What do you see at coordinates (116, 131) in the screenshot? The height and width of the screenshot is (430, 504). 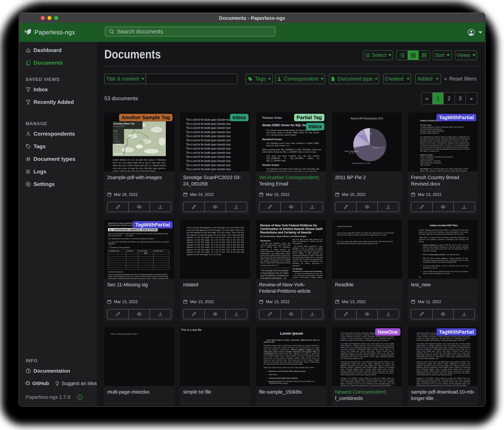 I see `svg-text: Legend` at bounding box center [116, 131].